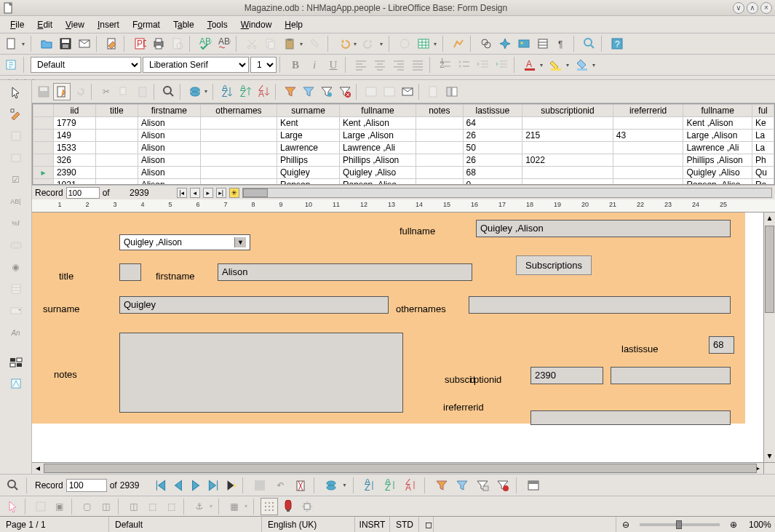 This screenshot has height=532, width=775. Describe the element at coordinates (603, 229) in the screenshot. I see `field-fullname: Quigley ,Alison` at that location.